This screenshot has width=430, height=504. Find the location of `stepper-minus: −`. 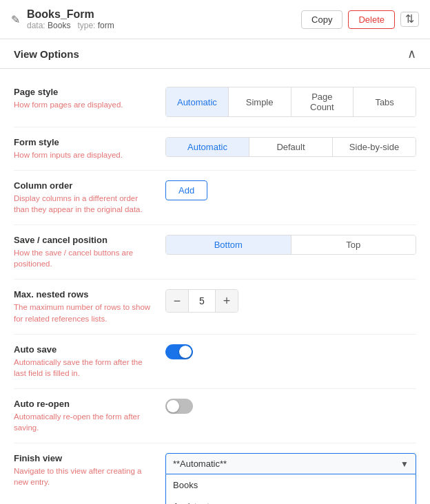

stepper-minus: − is located at coordinates (177, 301).